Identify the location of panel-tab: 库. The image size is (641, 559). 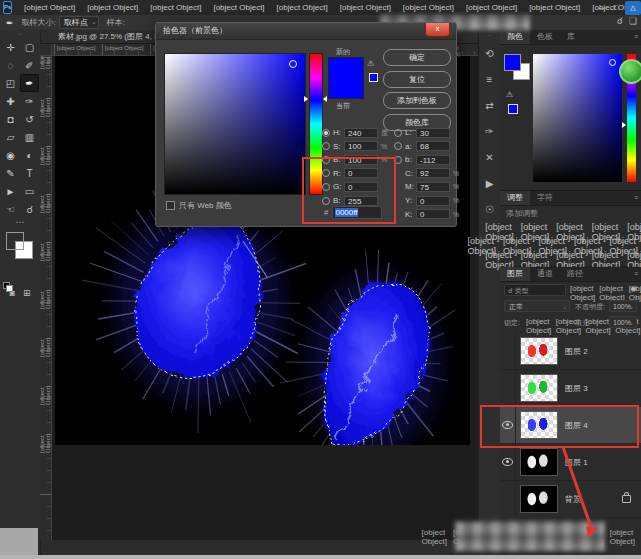
(571, 37).